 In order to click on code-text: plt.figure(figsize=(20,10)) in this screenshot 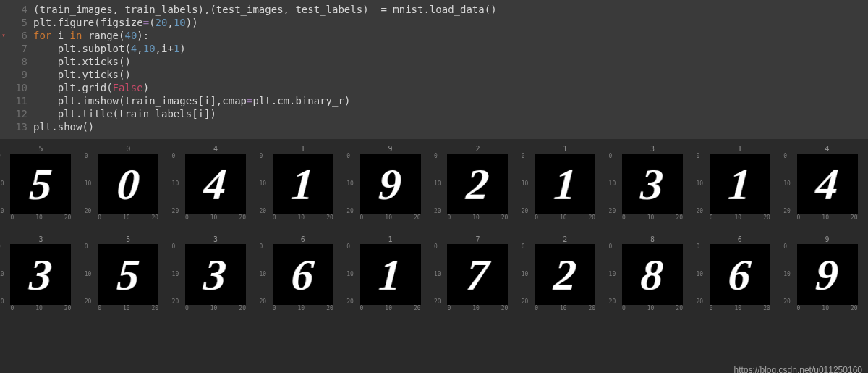, I will do `click(116, 22)`.